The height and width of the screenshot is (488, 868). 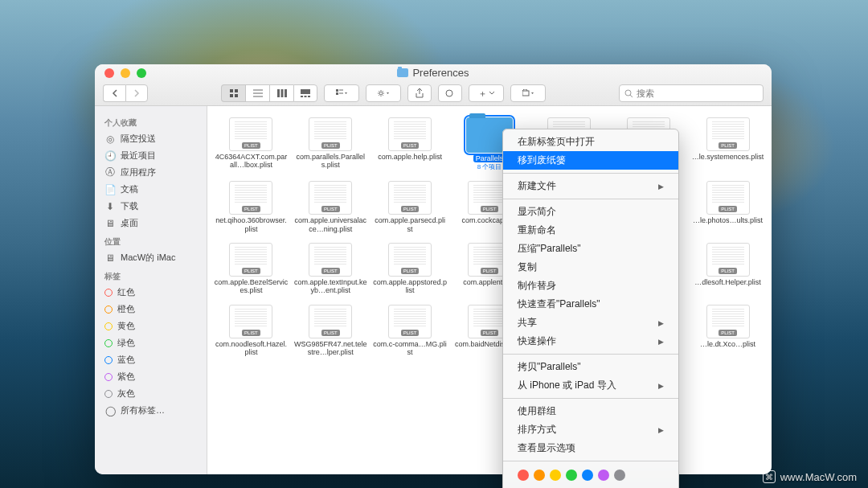 I want to click on menu-item: 显示简介, so click(x=591, y=212).